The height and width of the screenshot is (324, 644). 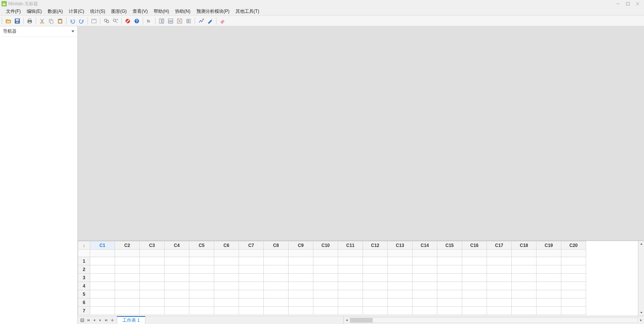 I want to click on column-header: C18, so click(x=524, y=245).